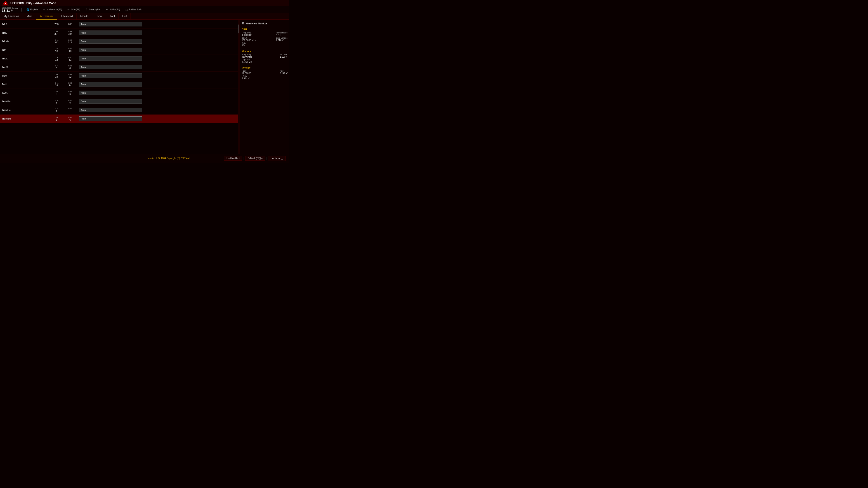  I want to click on settings-table-container: Trfc1708708AutoTrfc2CHA384CHB384AutoTrfc…, so click(119, 87).